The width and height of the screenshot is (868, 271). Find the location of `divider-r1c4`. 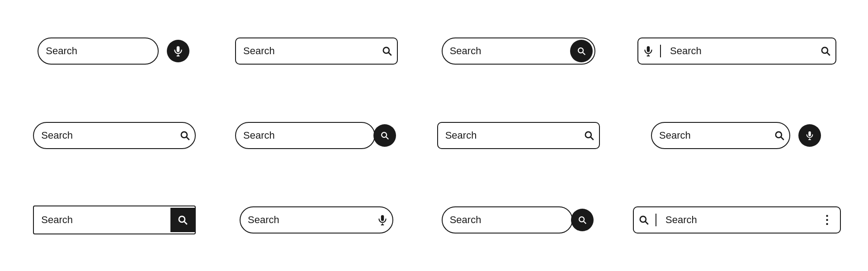

divider-r1c4 is located at coordinates (660, 51).